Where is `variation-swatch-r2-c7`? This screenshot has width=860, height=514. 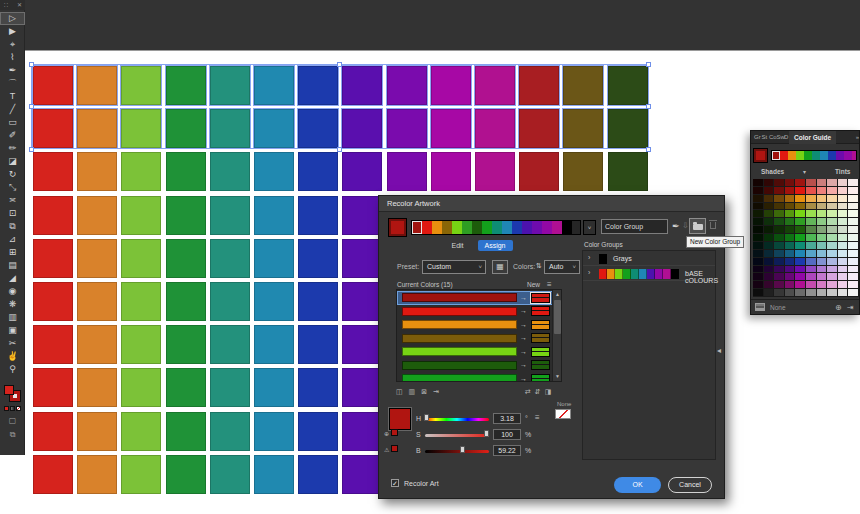 variation-swatch-r2-c7 is located at coordinates (822, 190).